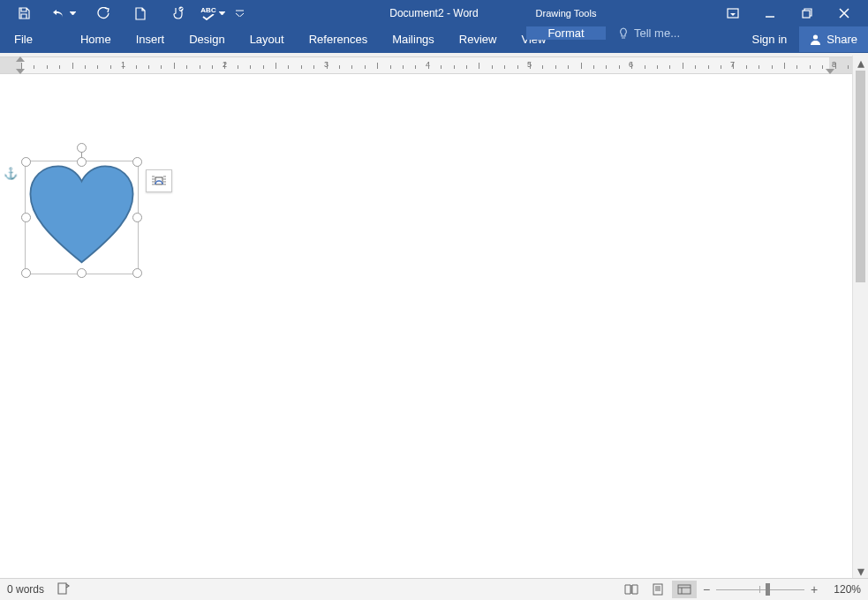 The width and height of the screenshot is (868, 600). What do you see at coordinates (24, 13) in the screenshot?
I see `save-button` at bounding box center [24, 13].